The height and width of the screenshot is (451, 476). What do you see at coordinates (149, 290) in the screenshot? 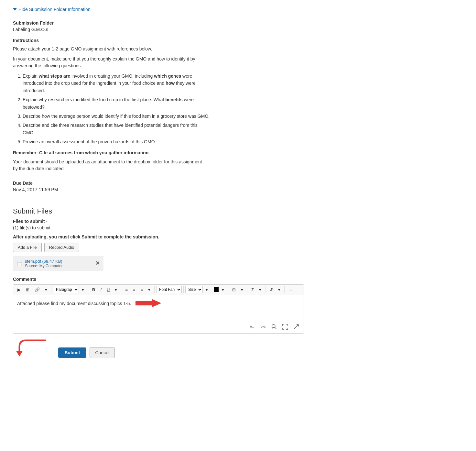
I see `toolbar-align-dropdown-btn: ▾` at bounding box center [149, 290].